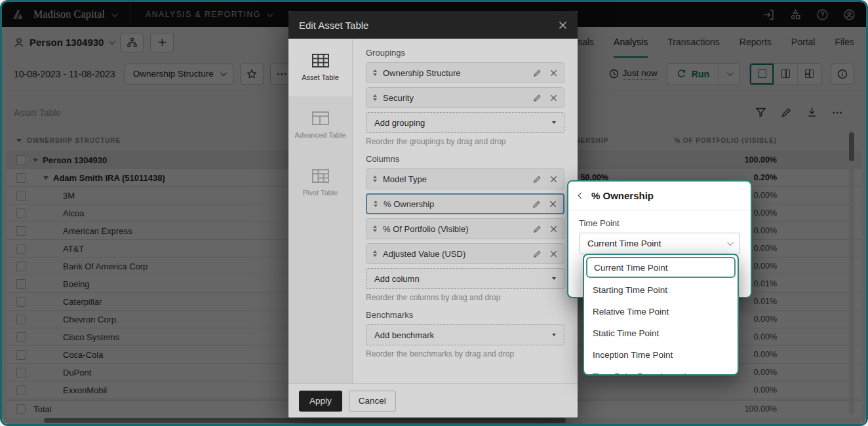 This screenshot has height=426, width=868. Describe the element at coordinates (424, 254) in the screenshot. I see `field-label: Adjusted Value (USD)` at that location.